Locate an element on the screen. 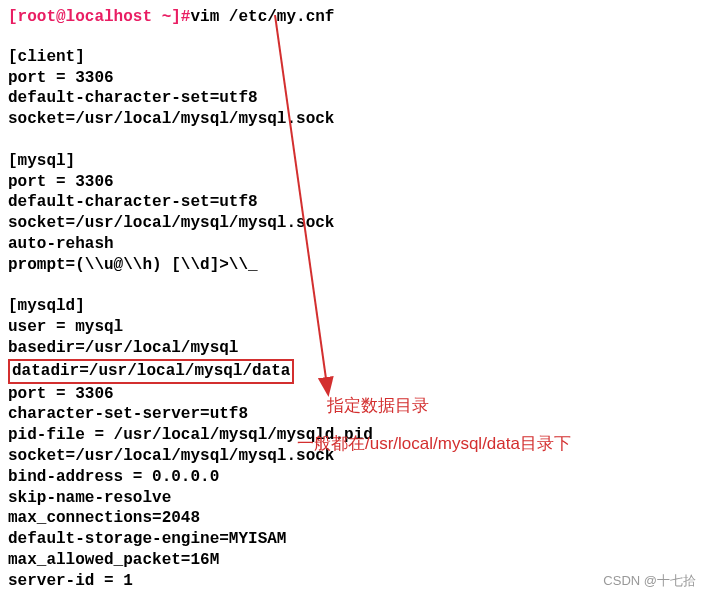 This screenshot has width=706, height=608. annotation-usual-path: 一般都在/usr/local/mysql/data目录下 is located at coordinates (434, 444).